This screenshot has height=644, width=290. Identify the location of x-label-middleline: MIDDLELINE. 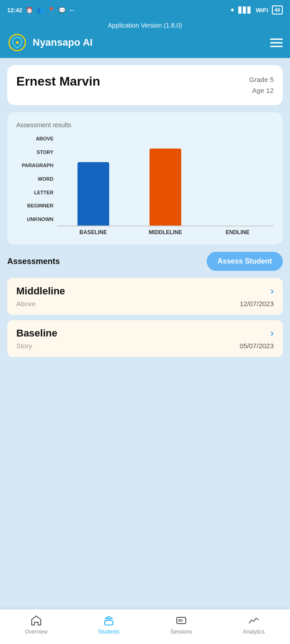
(165, 232).